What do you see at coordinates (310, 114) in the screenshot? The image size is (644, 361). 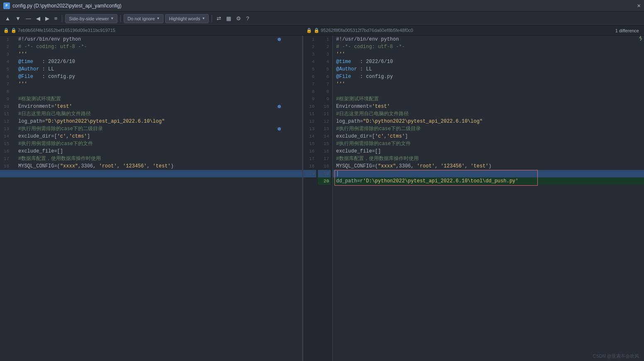 I see `mid-num: 11` at bounding box center [310, 114].